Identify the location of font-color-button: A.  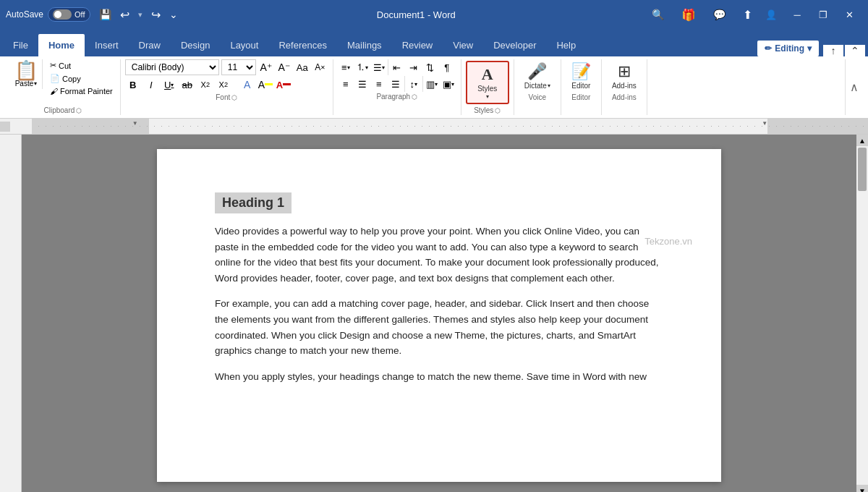
(284, 85).